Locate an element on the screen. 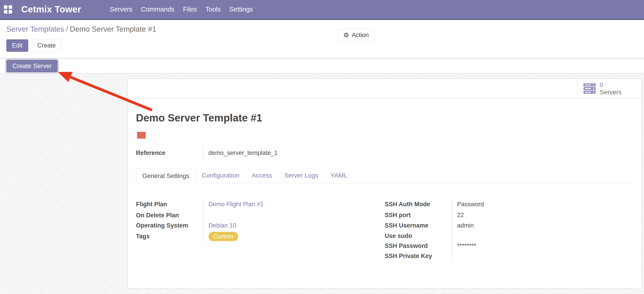 This screenshot has height=294, width=644. field-label-tags: Tags is located at coordinates (170, 236).